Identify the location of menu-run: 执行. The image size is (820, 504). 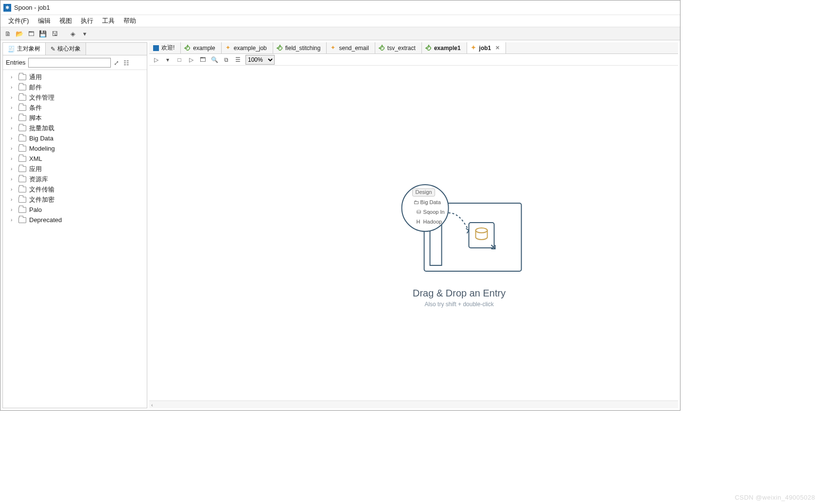
(87, 21).